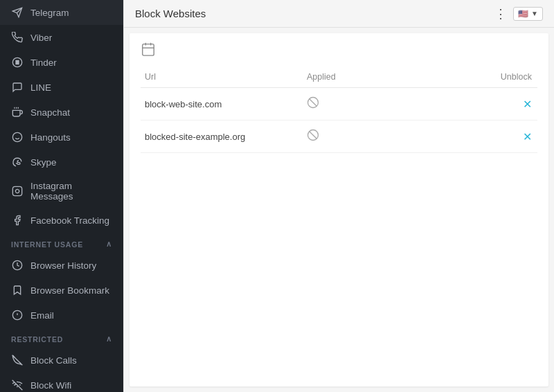 This screenshot has width=554, height=392. I want to click on sidebar-item-label: Telegram, so click(50, 12).